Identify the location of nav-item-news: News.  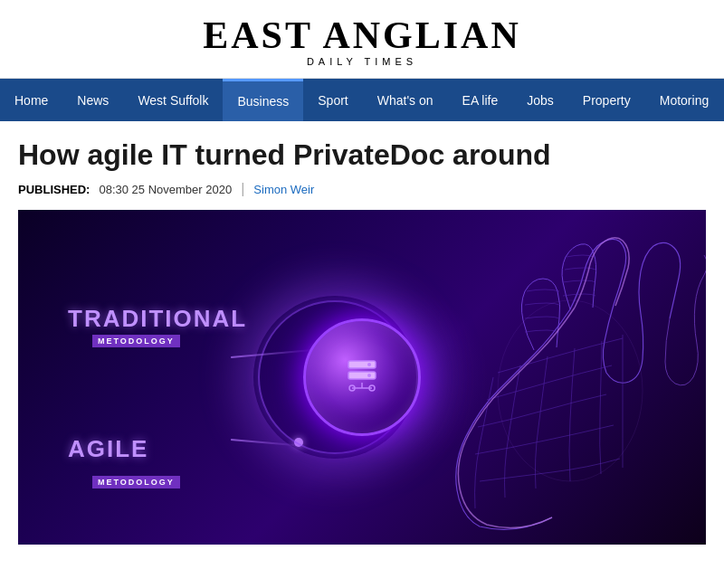
(92, 100).